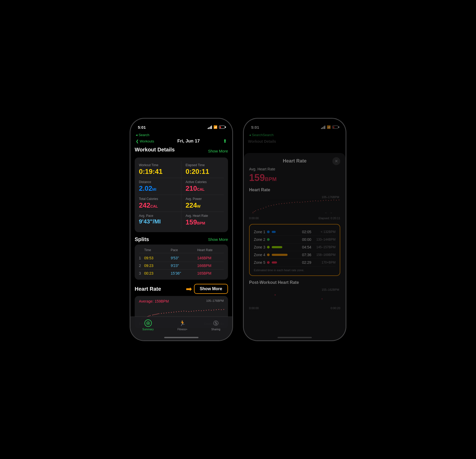  What do you see at coordinates (218, 151) in the screenshot?
I see `workout-details-show-more: Show More` at bounding box center [218, 151].